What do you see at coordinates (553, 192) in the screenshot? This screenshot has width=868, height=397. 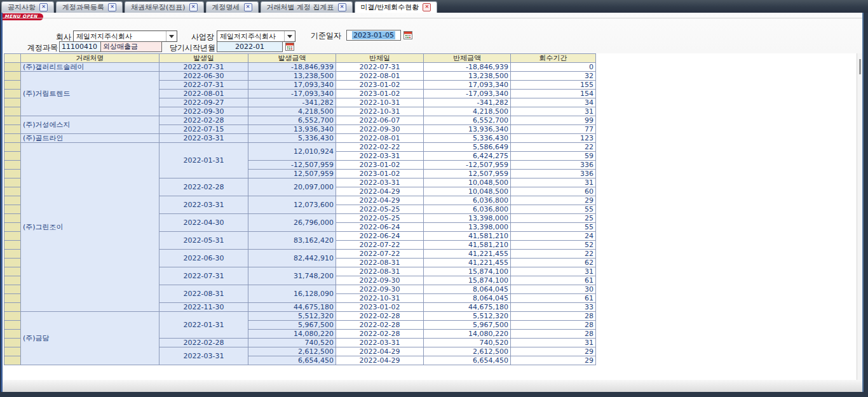 I see `cell-collection-period: 60` at bounding box center [553, 192].